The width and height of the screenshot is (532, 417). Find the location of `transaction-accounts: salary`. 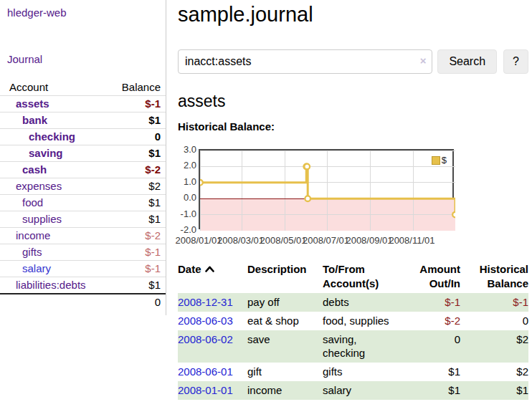

transaction-accounts: salary is located at coordinates (362, 390).